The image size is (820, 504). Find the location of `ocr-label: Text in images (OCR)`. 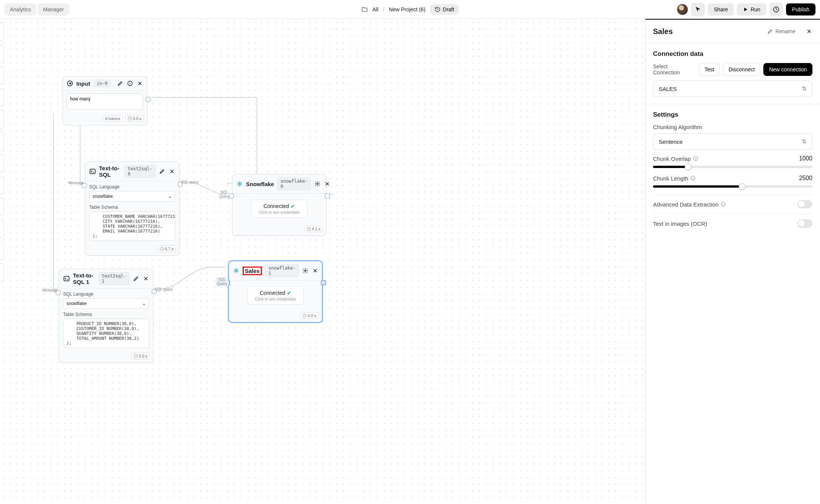

ocr-label: Text in images (OCR) is located at coordinates (680, 223).